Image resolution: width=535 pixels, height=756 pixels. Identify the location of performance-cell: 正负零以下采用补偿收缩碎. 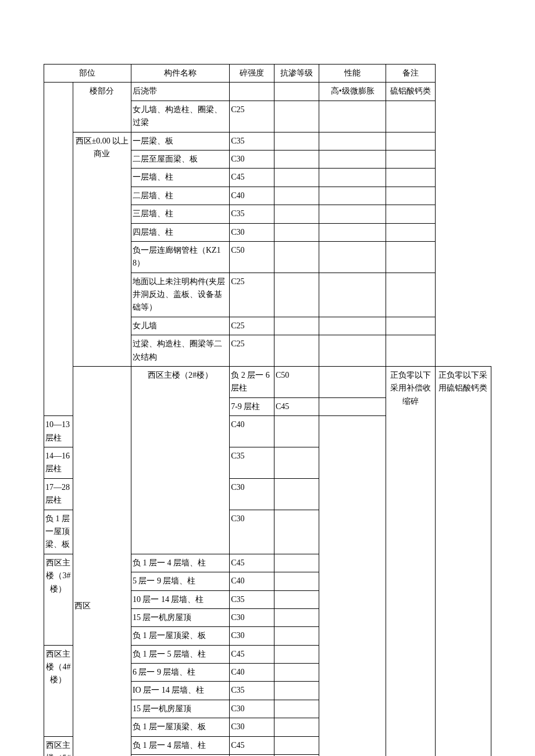
(411, 561).